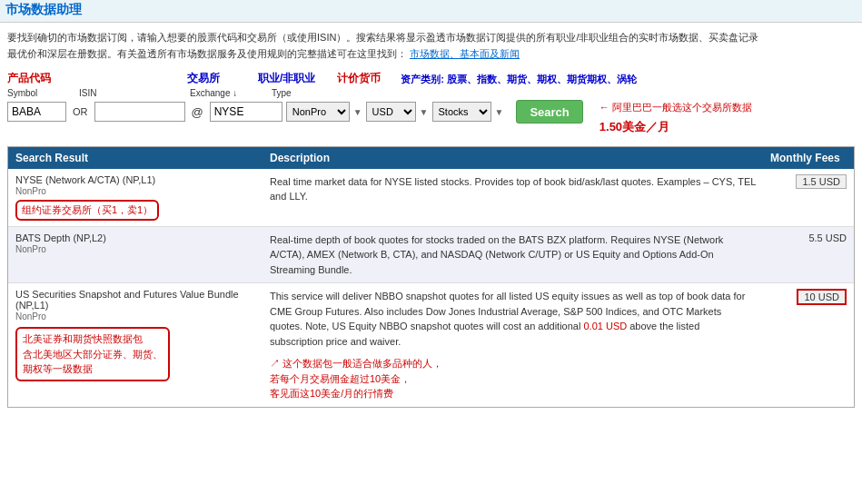  I want to click on exchange-annotation: ← 阿里巴巴一般选这个交易所数据 1.50美金／月, so click(676, 118).